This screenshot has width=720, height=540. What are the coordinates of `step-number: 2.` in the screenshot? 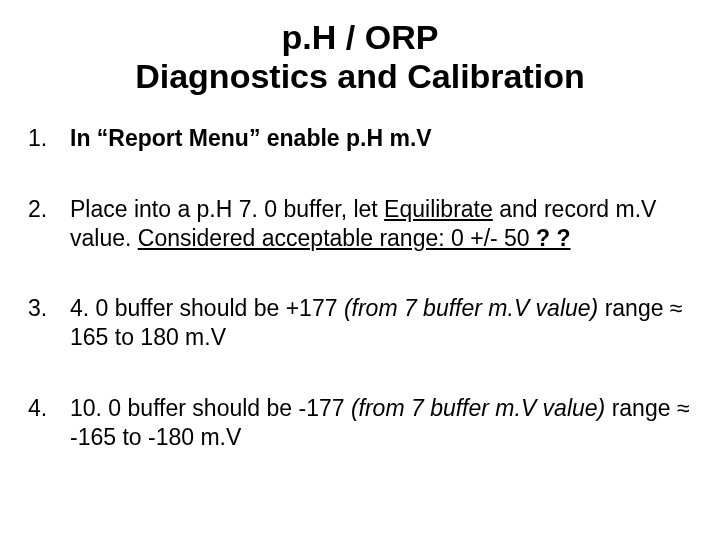 It's located at (49, 210).